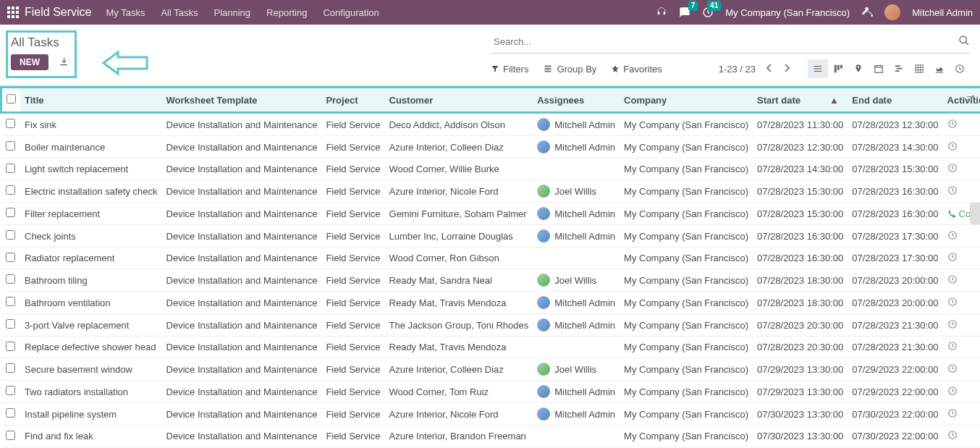 This screenshot has height=448, width=980. What do you see at coordinates (491, 148) in the screenshot?
I see `table-row: Boiler maintenanceDevice Installation an…` at bounding box center [491, 148].